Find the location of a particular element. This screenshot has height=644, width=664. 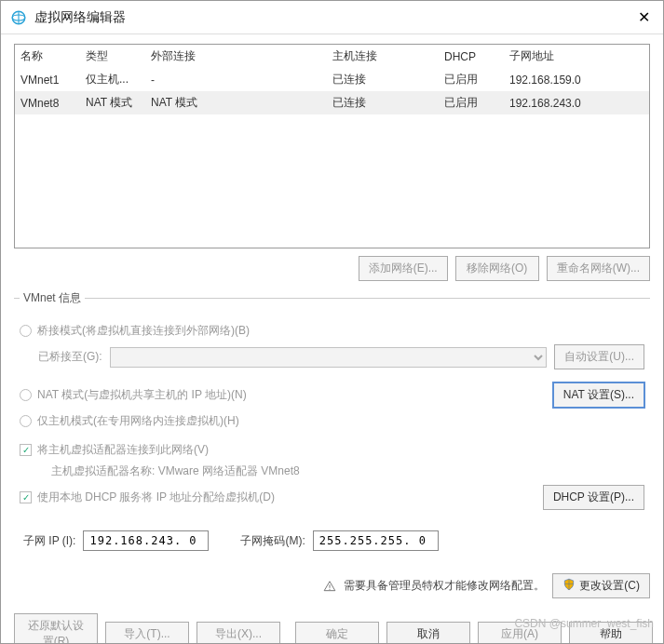

warning-icon is located at coordinates (330, 586).